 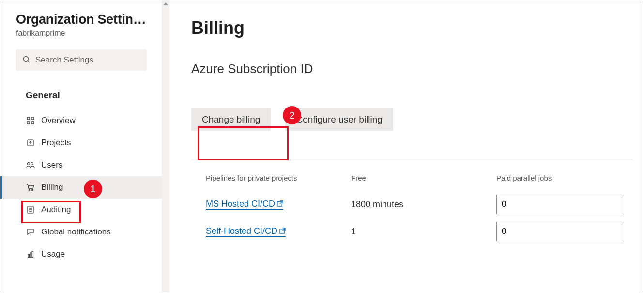 What do you see at coordinates (339, 120) in the screenshot?
I see `configure-user-billing-button: Configure user billing` at bounding box center [339, 120].